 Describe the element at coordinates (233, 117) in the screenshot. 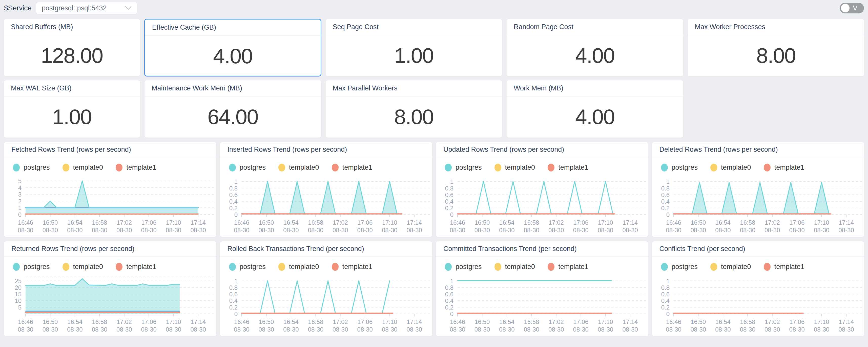

I see `stat-value: 64.00` at that location.